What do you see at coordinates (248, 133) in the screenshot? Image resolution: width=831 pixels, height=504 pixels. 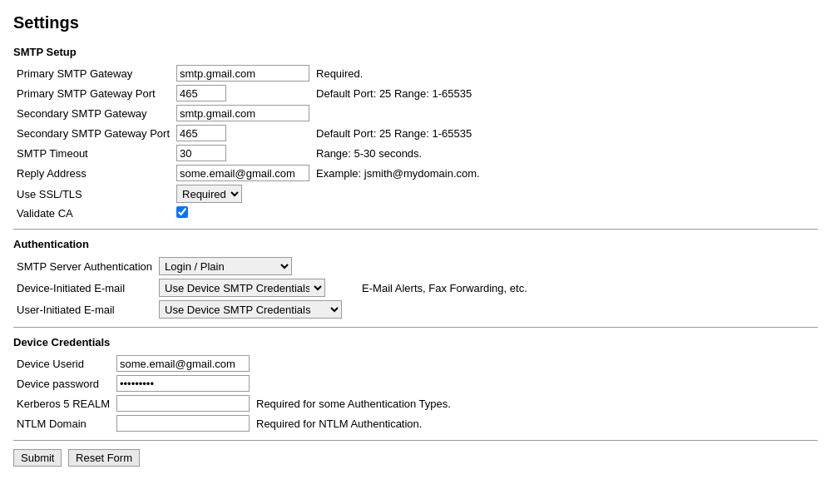 I see `table-row: Secondary SMTP Gateway Port Default Port…` at bounding box center [248, 133].